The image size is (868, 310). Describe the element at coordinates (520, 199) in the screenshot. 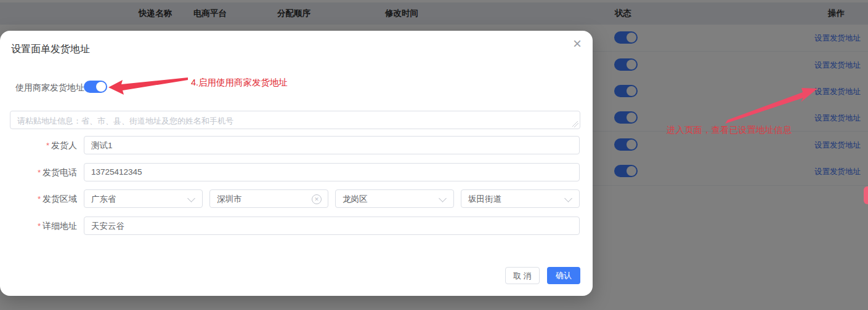

I see `street-select: 坂田街道` at that location.